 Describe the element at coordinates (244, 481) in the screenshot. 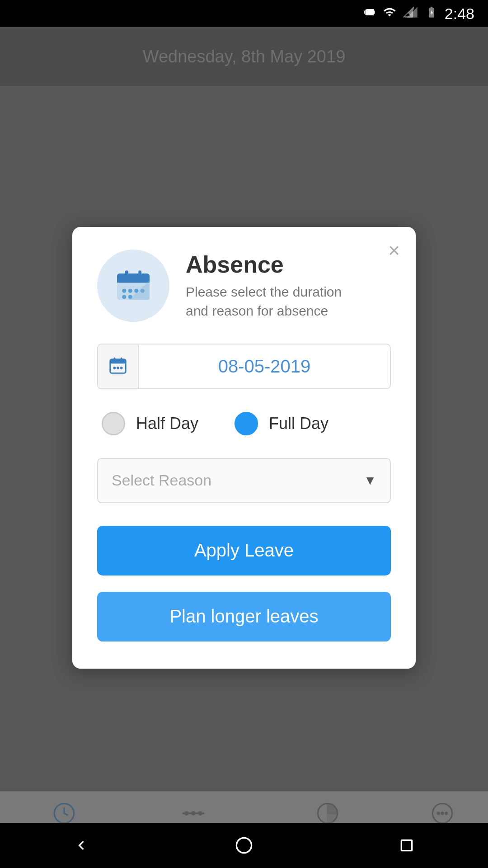

I see `select-reason-dropdown: Select Reason ▼` at that location.